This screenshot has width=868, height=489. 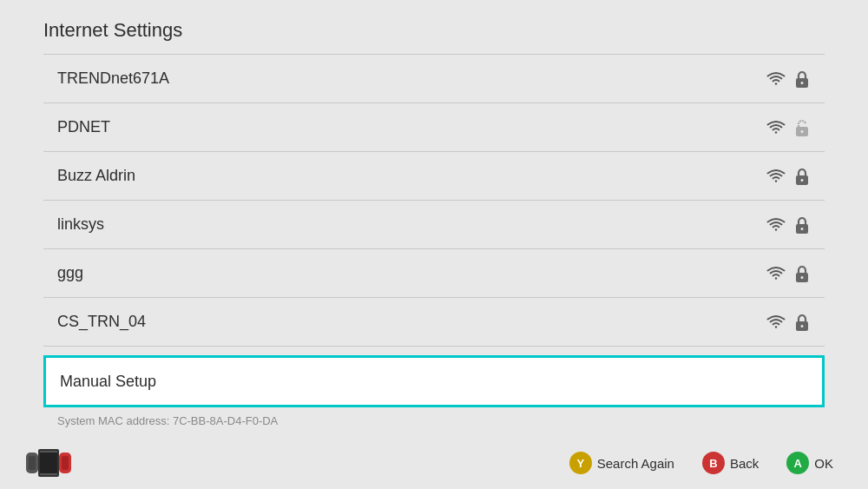 What do you see at coordinates (81, 224) in the screenshot?
I see `network-name: linksys` at bounding box center [81, 224].